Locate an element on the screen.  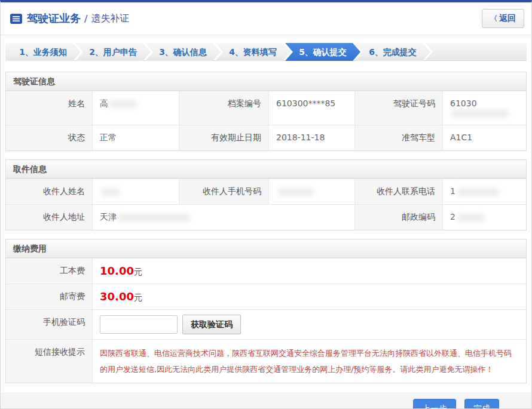
back-chevron-icon: 〈 is located at coordinates (494, 19).